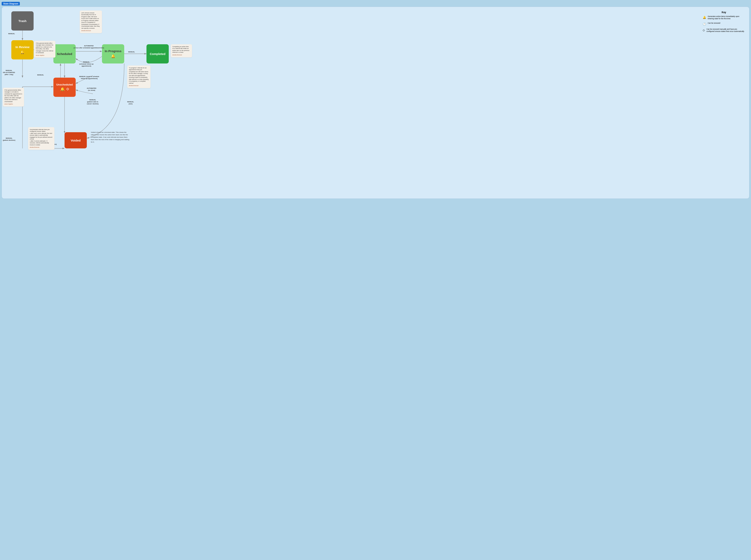 This screenshot has height=560, width=751. I want to click on state-scheduled: Scheduled, so click(64, 54).